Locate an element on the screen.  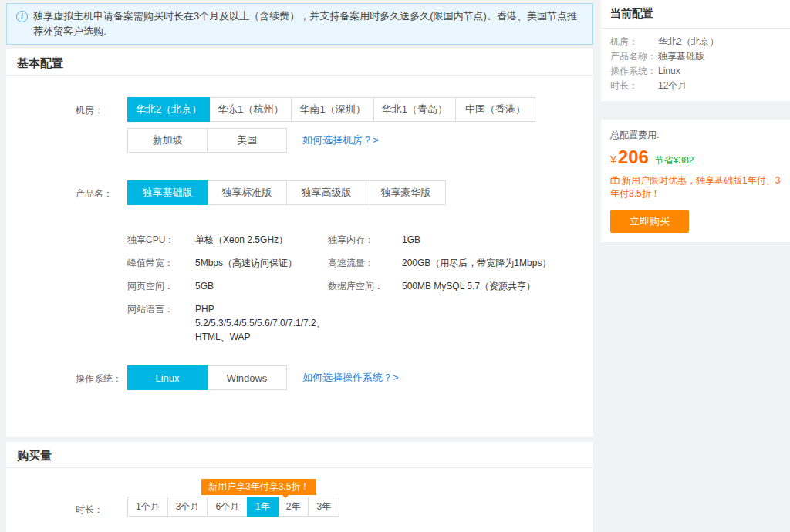
duration-option-3y: 3年 is located at coordinates (324, 507).